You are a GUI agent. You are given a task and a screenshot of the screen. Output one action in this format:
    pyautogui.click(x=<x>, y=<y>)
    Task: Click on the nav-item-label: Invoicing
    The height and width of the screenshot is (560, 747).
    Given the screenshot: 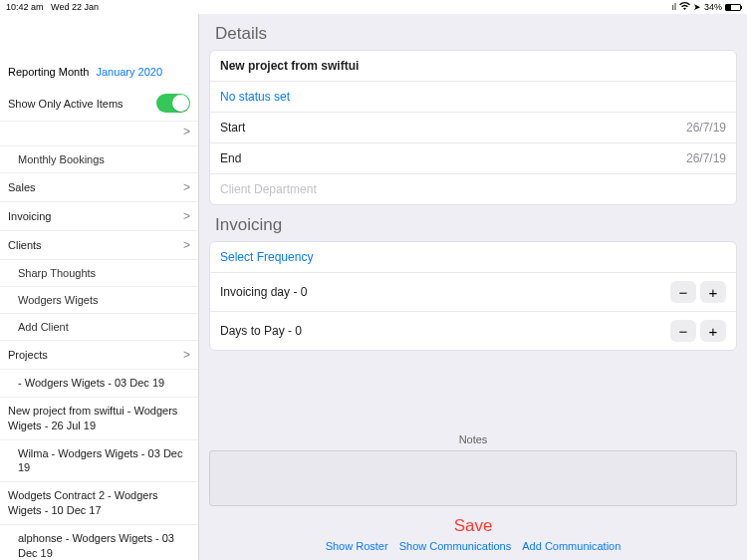 What is the action you would take?
    pyautogui.click(x=30, y=216)
    